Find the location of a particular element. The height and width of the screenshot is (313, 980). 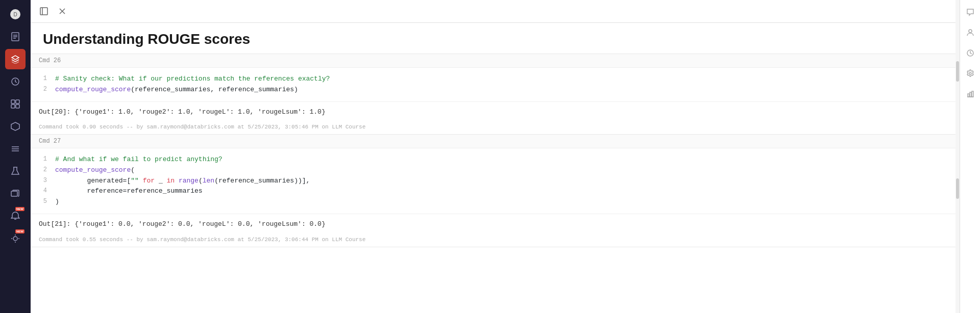

code-line-2-5: 5 ) is located at coordinates (493, 202).